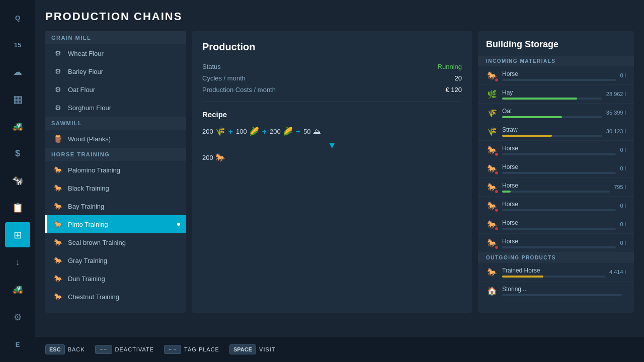 The width and height of the screenshot is (644, 362). What do you see at coordinates (556, 43) in the screenshot?
I see `storage-title: Building Storage` at bounding box center [556, 43].